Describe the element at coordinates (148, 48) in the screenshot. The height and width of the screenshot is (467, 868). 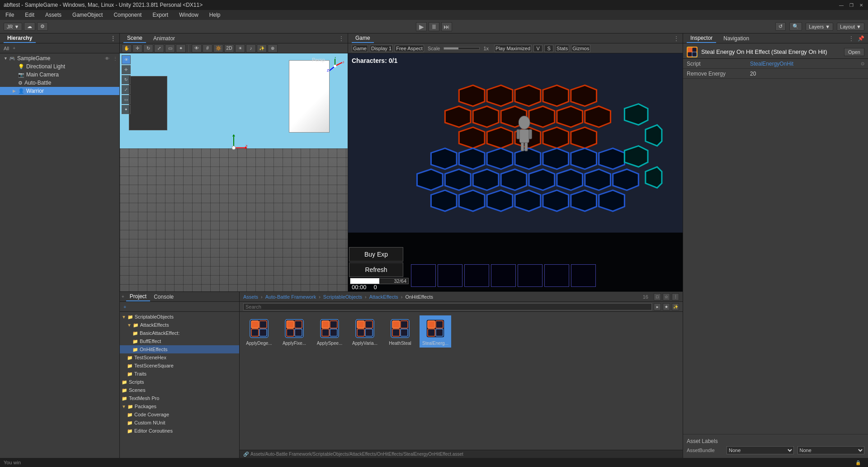
I see `scene-tool-rotate: ↻` at that location.